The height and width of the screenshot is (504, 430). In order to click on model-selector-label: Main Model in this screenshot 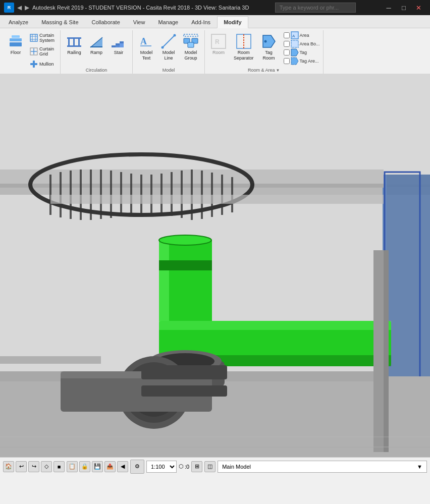, I will do `click(236, 467)`.